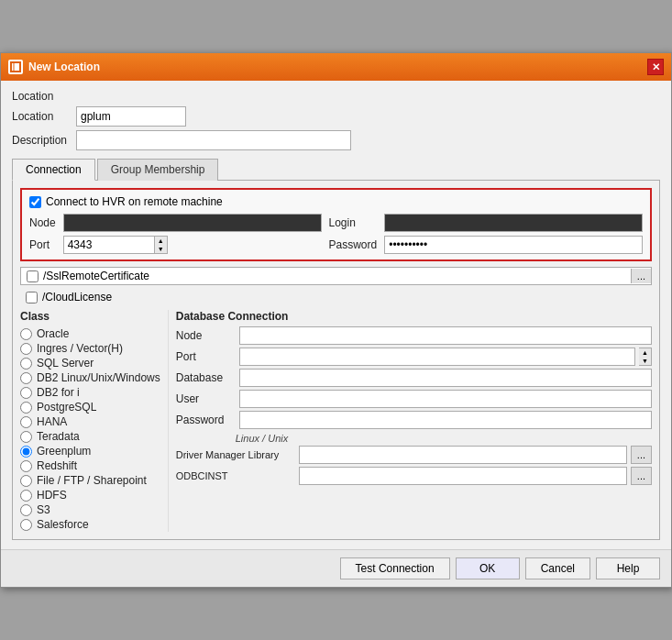 The height and width of the screenshot is (640, 672). Describe the element at coordinates (161, 240) in the screenshot. I see `spinner-up-icon: ▲` at that location.